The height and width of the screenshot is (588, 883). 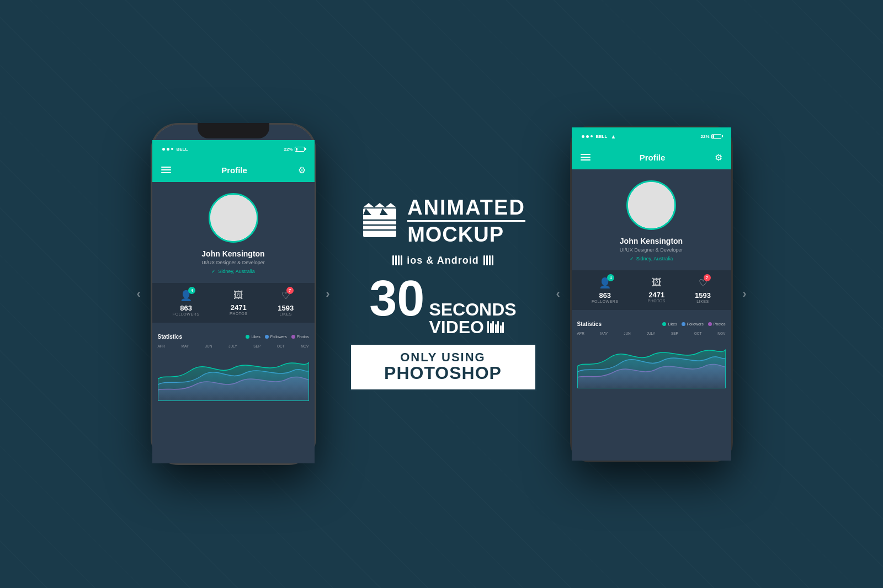 I want to click on settings-icon-samsung: ⚙, so click(x=719, y=158).